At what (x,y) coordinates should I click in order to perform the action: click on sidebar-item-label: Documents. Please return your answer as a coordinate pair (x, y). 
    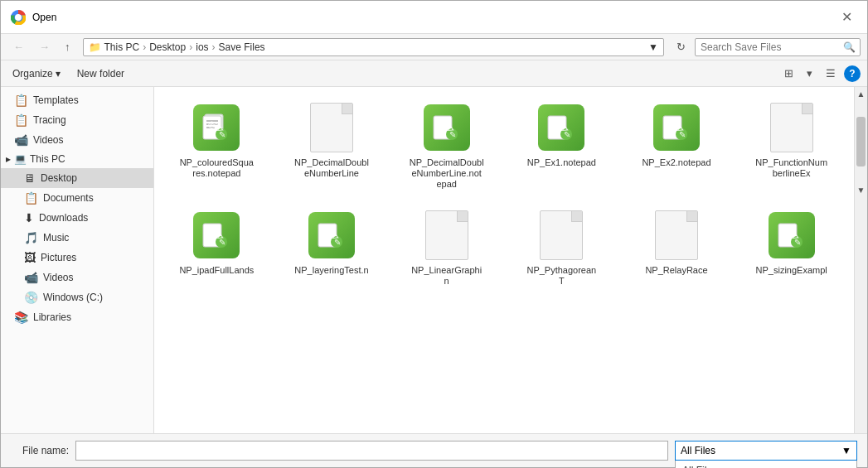
    Looking at the image, I should click on (68, 198).